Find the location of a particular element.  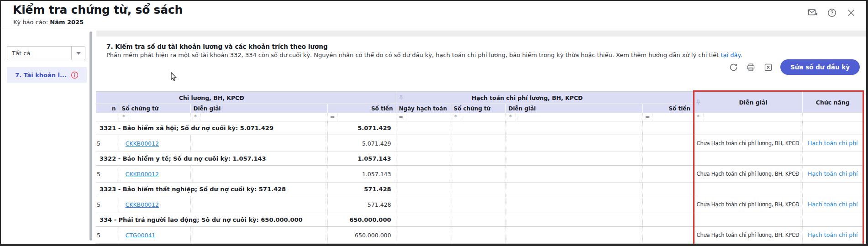

page-title: Kiểm tra chứng từ, sổ sách is located at coordinates (98, 10).